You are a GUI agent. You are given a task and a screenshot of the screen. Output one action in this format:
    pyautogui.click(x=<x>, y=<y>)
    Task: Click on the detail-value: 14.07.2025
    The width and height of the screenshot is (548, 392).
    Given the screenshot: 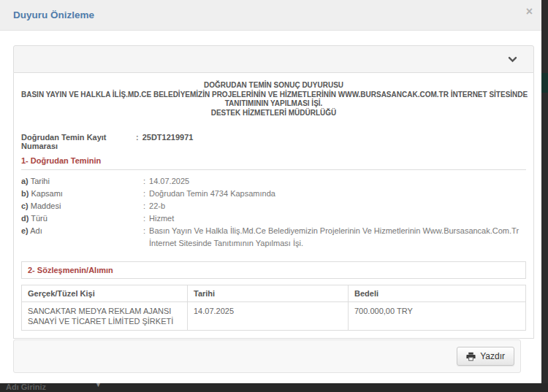 What is the action you would take?
    pyautogui.click(x=170, y=181)
    